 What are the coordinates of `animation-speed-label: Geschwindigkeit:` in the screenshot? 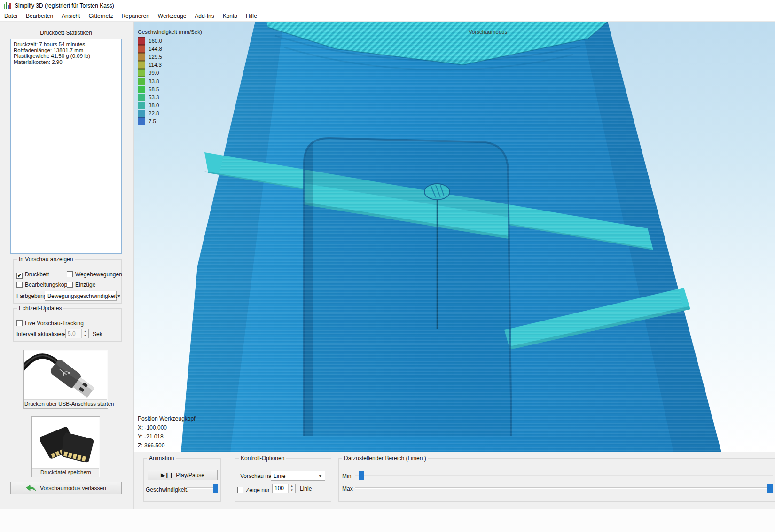 It's located at (167, 490).